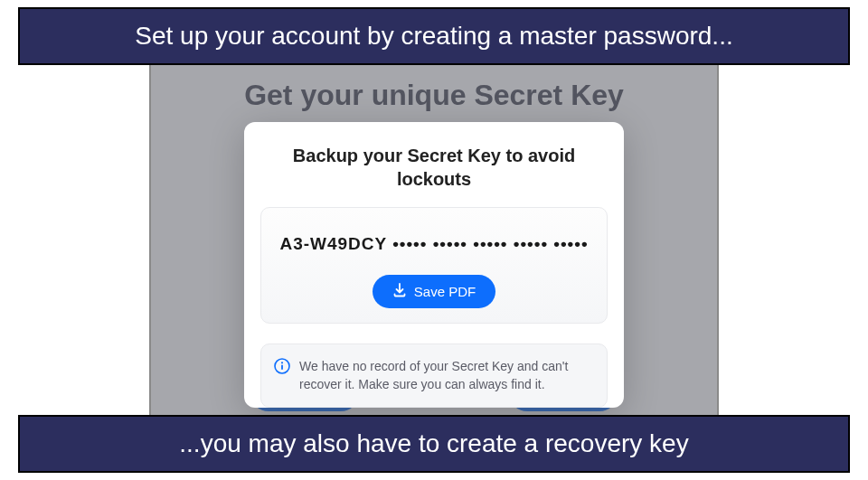 The image size is (868, 480). Describe the element at coordinates (434, 291) in the screenshot. I see `save-pdf-button: Save PDF` at that location.